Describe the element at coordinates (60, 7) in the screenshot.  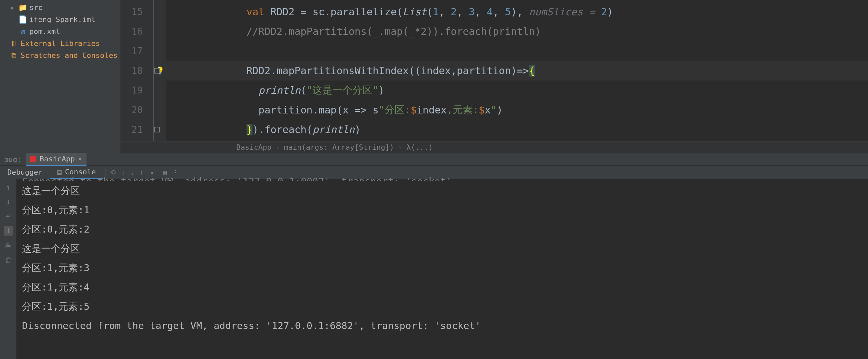
I see `tree-item-src: ▶ 📁 src` at that location.